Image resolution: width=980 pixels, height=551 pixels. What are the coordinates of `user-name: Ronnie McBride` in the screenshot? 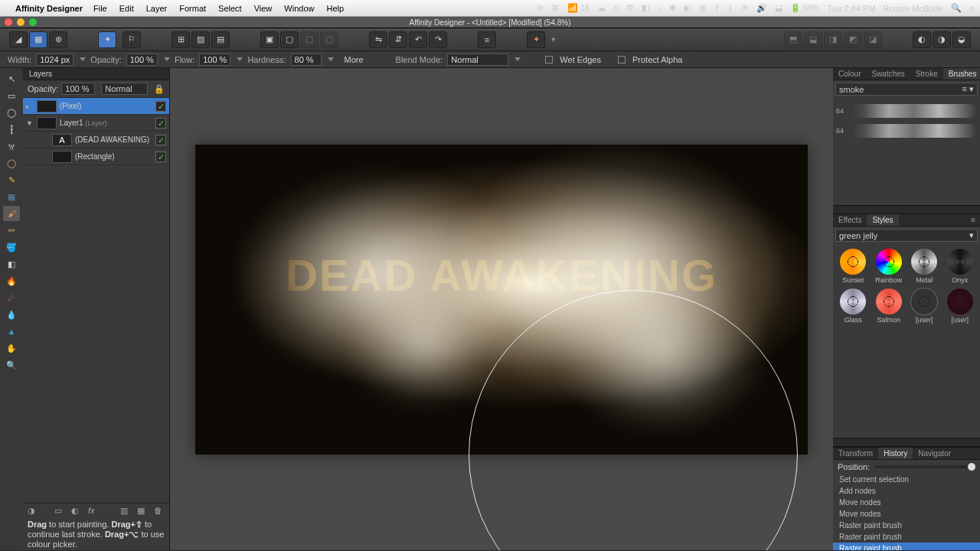 It's located at (913, 8).